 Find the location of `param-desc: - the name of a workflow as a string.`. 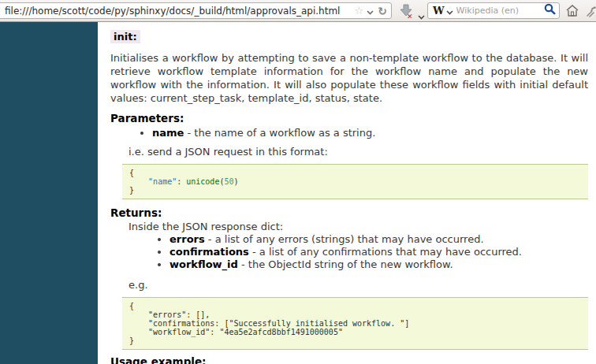

param-desc: - the name of a workflow as a string. is located at coordinates (279, 132).